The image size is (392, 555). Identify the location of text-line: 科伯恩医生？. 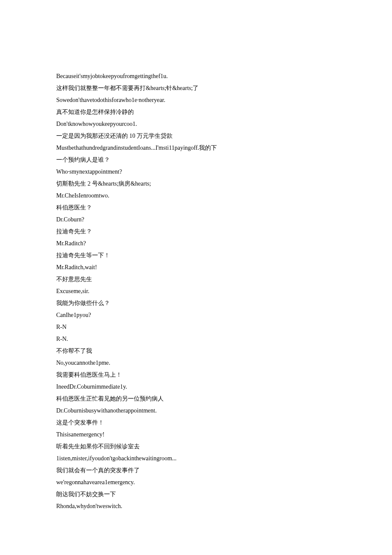
(224, 208).